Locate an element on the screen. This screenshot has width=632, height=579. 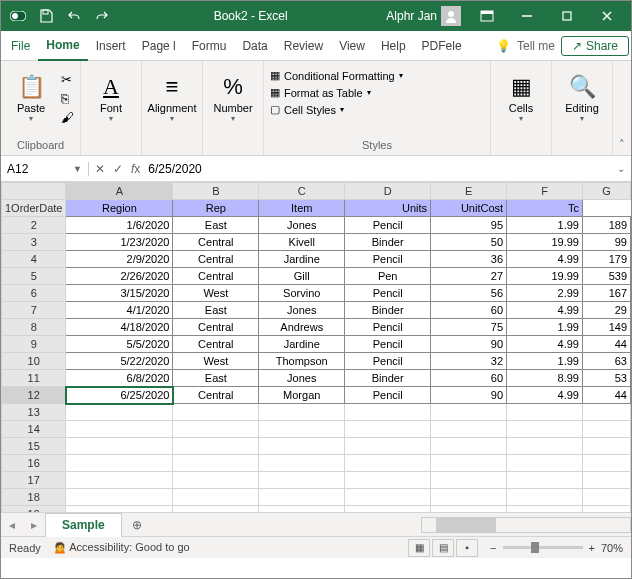
collapse-ribbon-icon: ˄ is located at coordinates (622, 108).